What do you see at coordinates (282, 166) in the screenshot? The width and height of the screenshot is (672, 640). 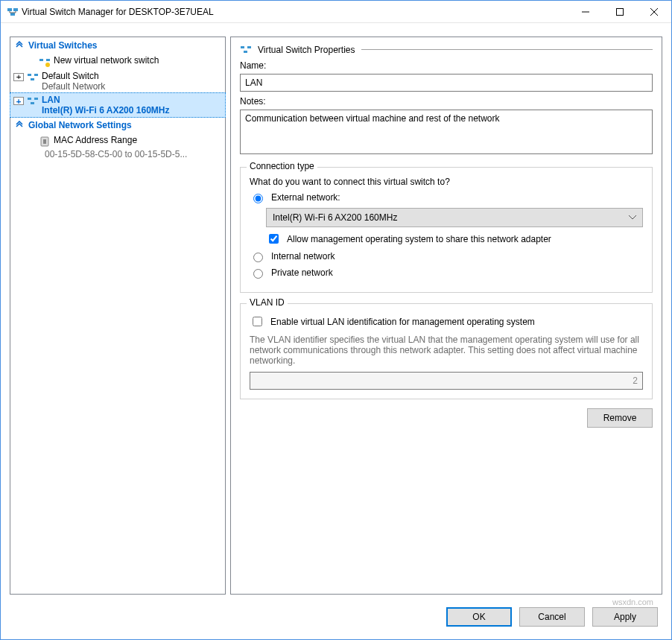 I see `connection-type-legend: Connection type` at bounding box center [282, 166].